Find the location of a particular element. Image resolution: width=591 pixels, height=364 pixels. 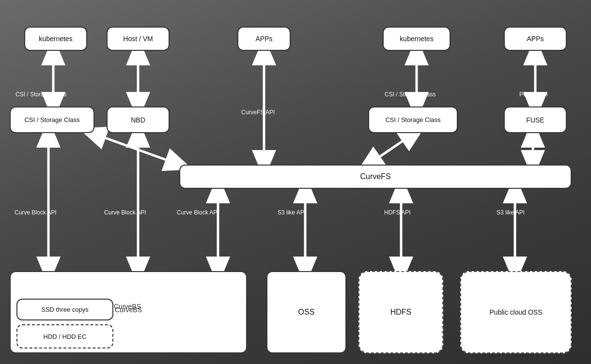

kubernetes-right-box: kubernetes is located at coordinates (417, 39).